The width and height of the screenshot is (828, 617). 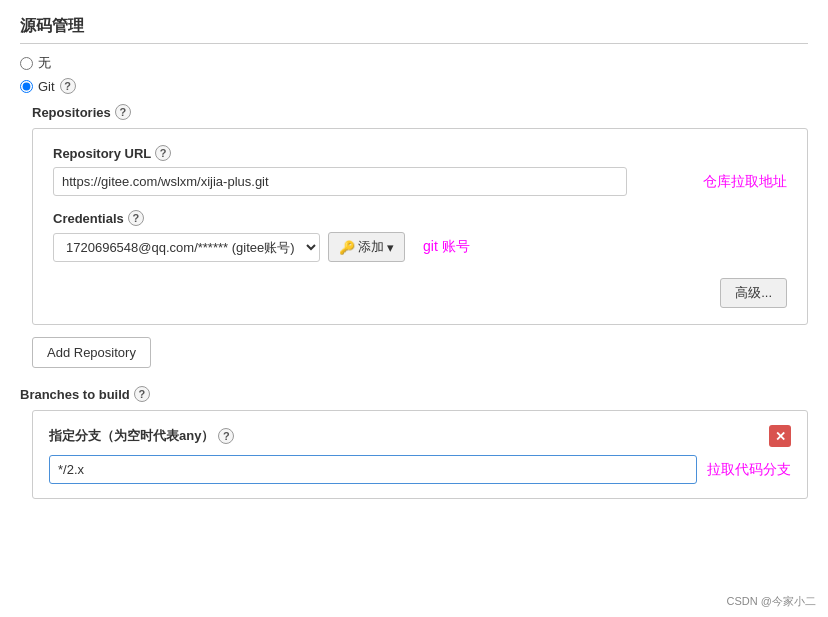 I want to click on radio-git-label: Git, so click(x=46, y=86).